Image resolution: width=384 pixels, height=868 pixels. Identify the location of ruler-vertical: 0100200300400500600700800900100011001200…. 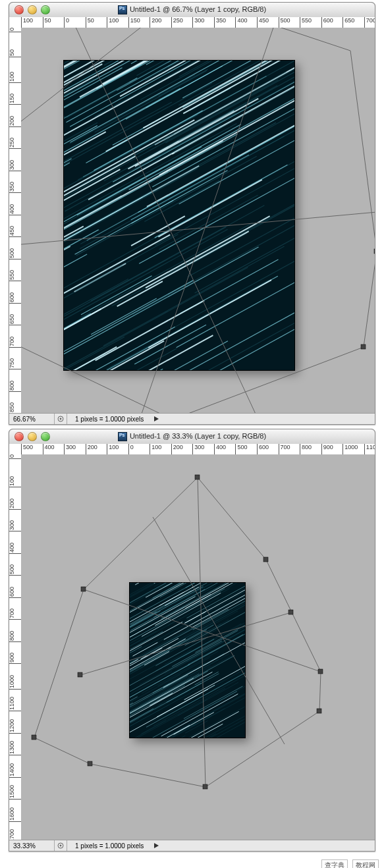
(16, 647).